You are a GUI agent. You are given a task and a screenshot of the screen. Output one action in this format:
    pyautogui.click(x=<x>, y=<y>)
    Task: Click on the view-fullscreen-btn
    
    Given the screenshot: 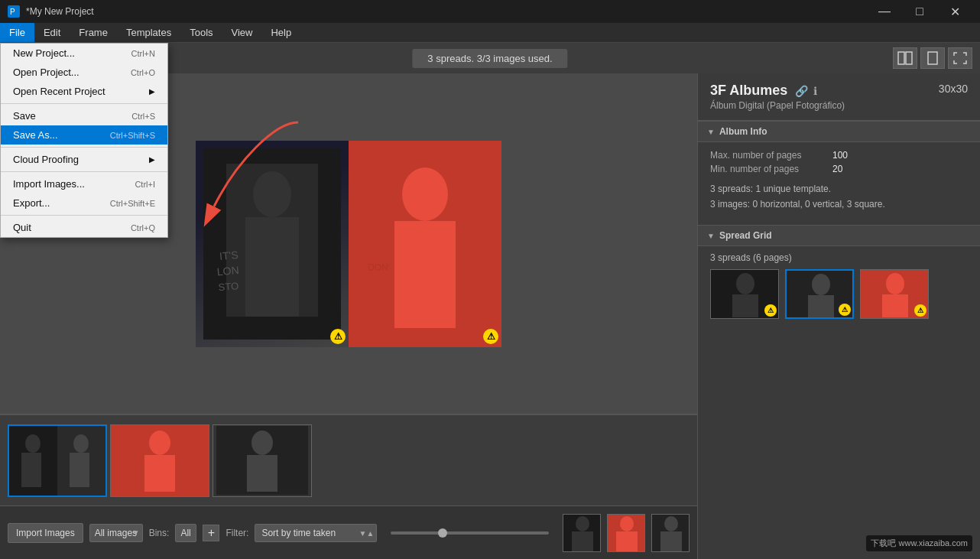 What is the action you would take?
    pyautogui.click(x=960, y=58)
    